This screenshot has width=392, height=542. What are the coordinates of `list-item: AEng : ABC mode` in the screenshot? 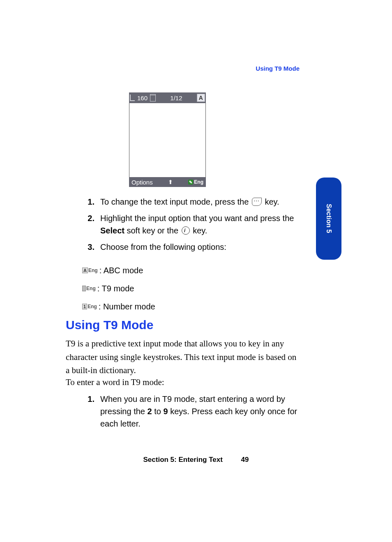 It's located at (189, 270).